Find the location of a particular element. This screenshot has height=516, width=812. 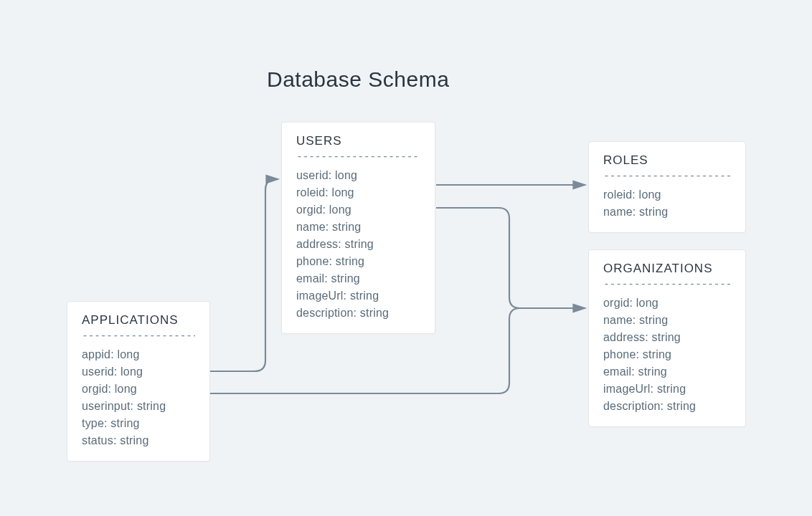

connector-users-to-organizations is located at coordinates (511, 258).